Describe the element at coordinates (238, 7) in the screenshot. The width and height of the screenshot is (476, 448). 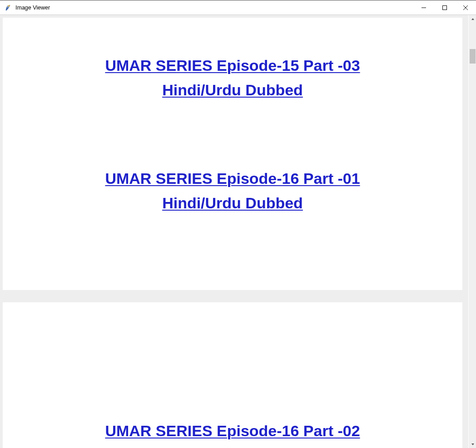
I see `title-bar: Image Viewer` at that location.